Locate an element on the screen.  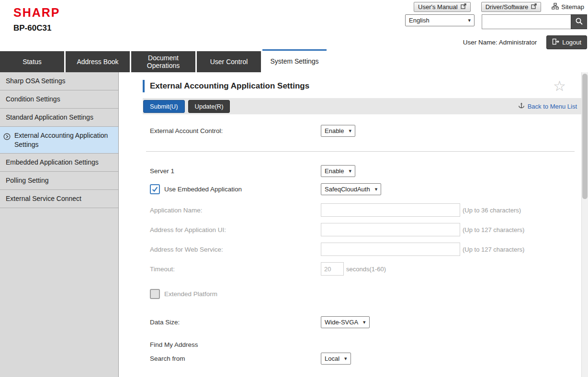
logout-icon is located at coordinates (555, 42).